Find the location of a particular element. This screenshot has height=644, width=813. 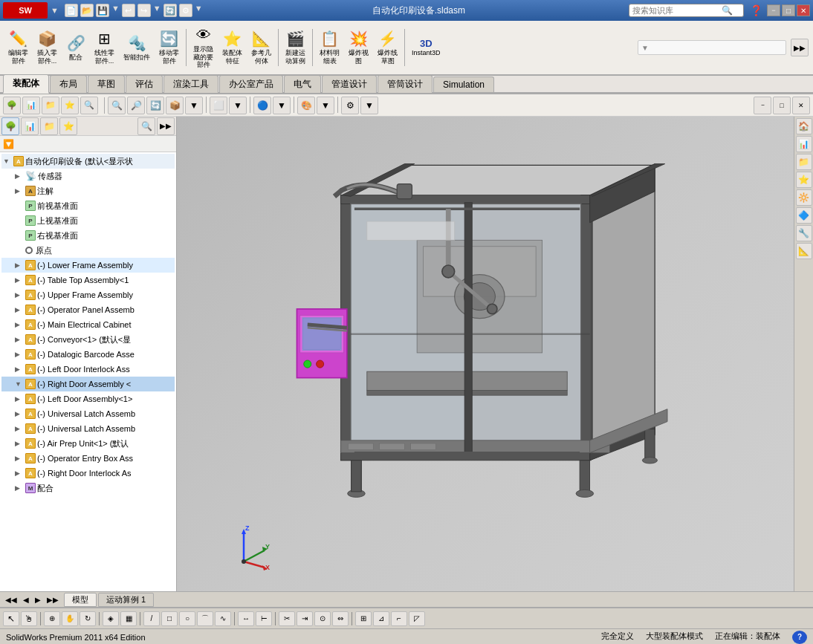

operator-entry-expander: ▶ is located at coordinates (20, 458).